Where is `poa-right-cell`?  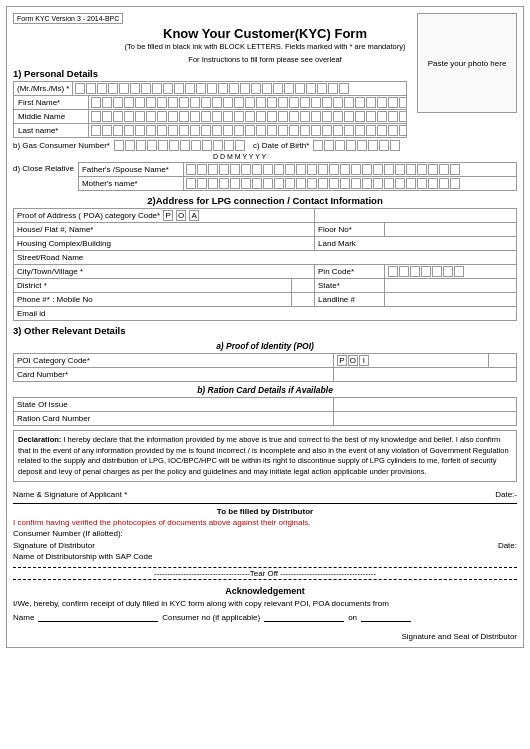
poa-right-cell is located at coordinates (416, 216).